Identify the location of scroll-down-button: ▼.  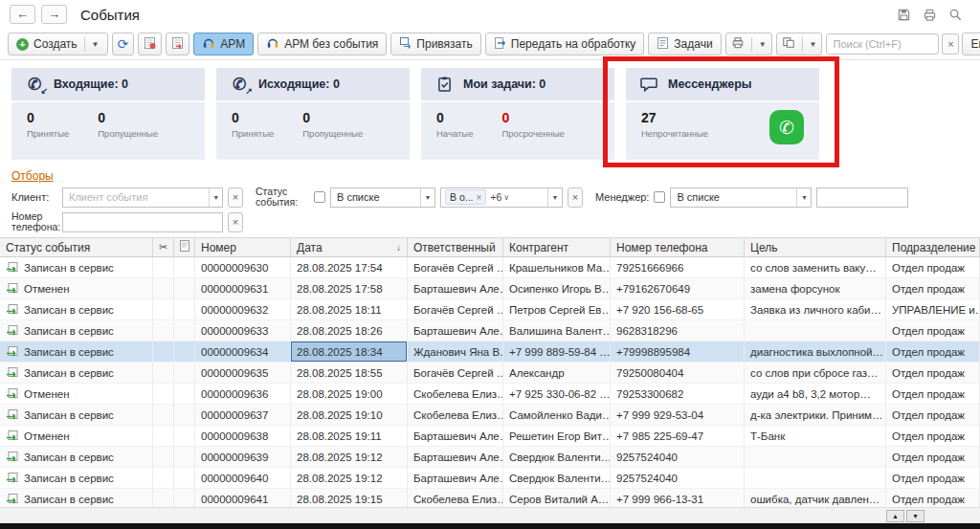
(915, 517).